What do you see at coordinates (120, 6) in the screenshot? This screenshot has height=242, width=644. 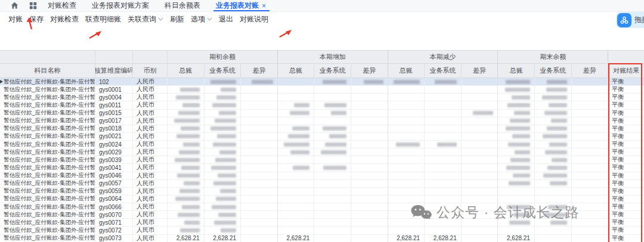 I see `tab-2: 业务报表对账方案` at bounding box center [120, 6].